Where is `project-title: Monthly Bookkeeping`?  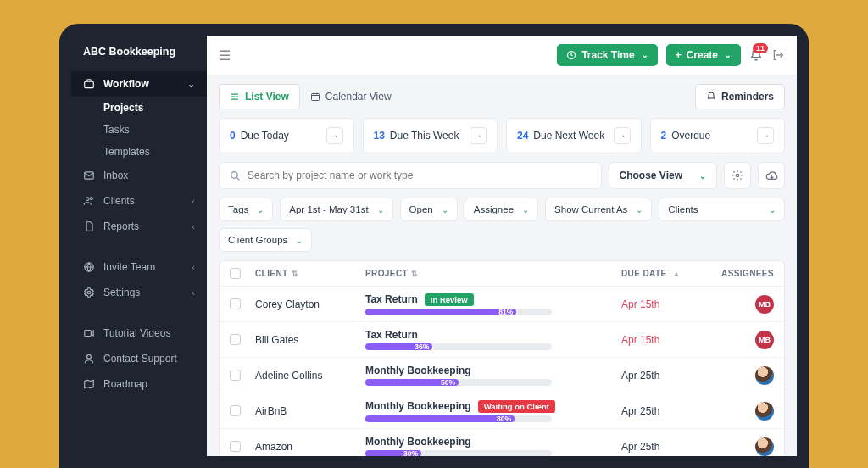 project-title: Monthly Bookkeeping is located at coordinates (419, 370).